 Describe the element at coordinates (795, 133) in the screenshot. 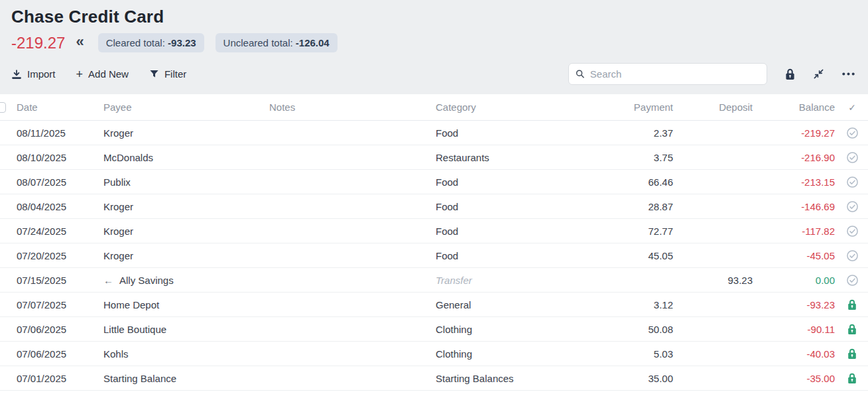

I see `transaction-balance: -219.27` at that location.